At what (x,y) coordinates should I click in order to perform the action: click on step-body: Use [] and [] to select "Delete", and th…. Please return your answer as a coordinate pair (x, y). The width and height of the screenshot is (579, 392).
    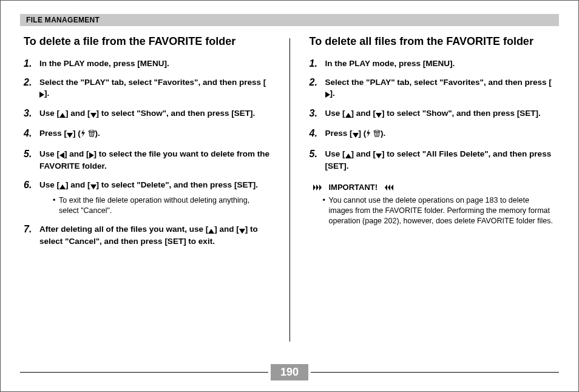
    Looking at the image, I should click on (155, 198).